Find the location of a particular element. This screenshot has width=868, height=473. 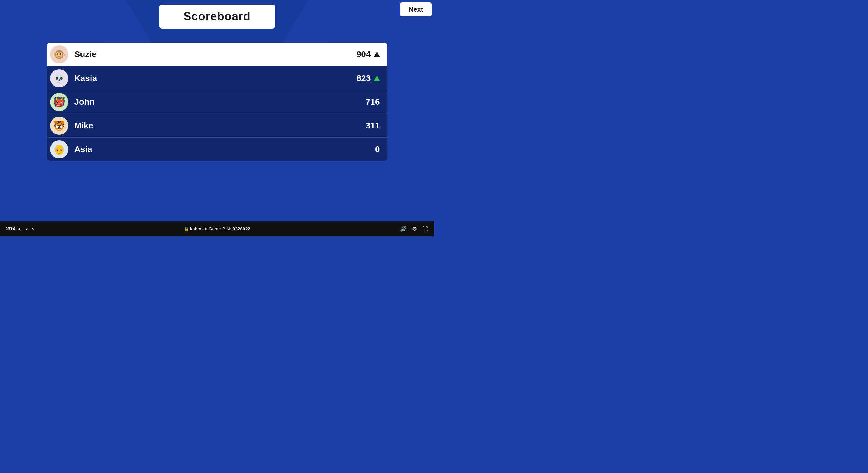

scoreboard-list: 🐵Suzie904💀Kasia823👹John716🐯Mike311👴Asia0 is located at coordinates (217, 102).